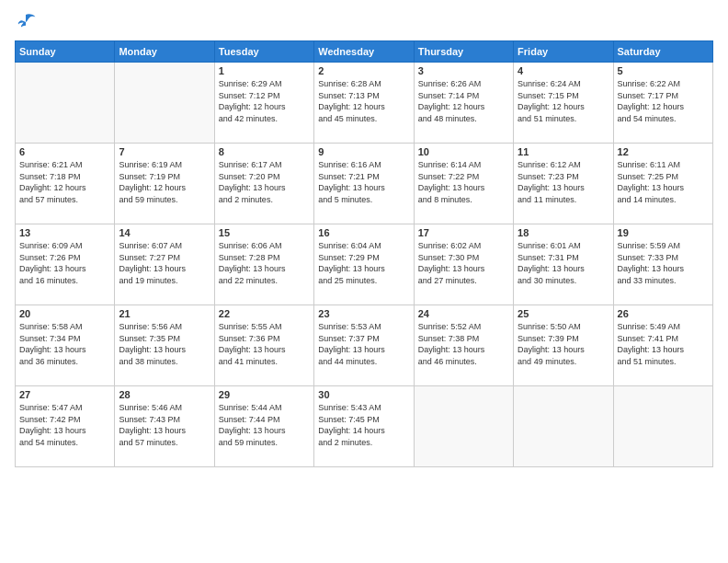  Describe the element at coordinates (264, 184) in the screenshot. I see `calendar-cell: 8Sunrise: 6:17 AM Sunset: 7:20 PM Daylig…` at that location.